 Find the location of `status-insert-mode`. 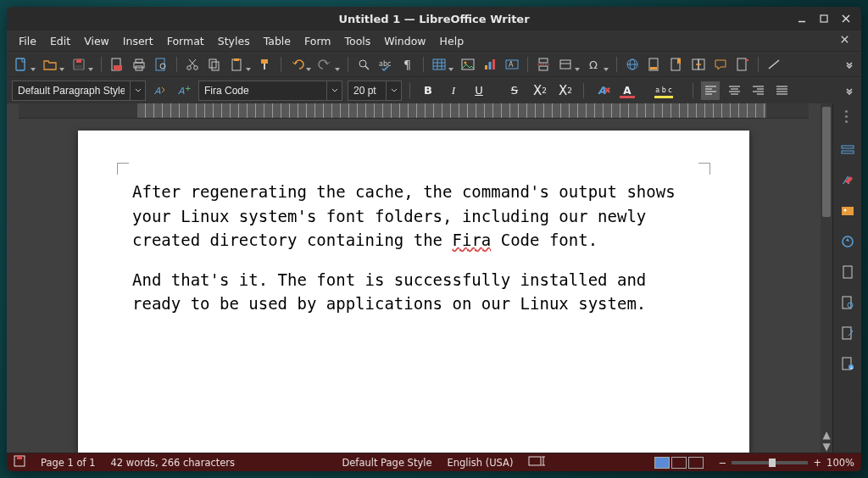

status-insert-mode is located at coordinates (537, 463).